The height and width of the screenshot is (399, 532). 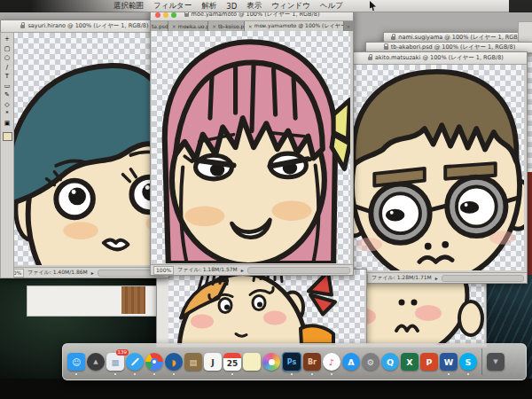 What do you see at coordinates (496, 362) in the screenshot?
I see `dock-icon-downloads: ▼` at bounding box center [496, 362].